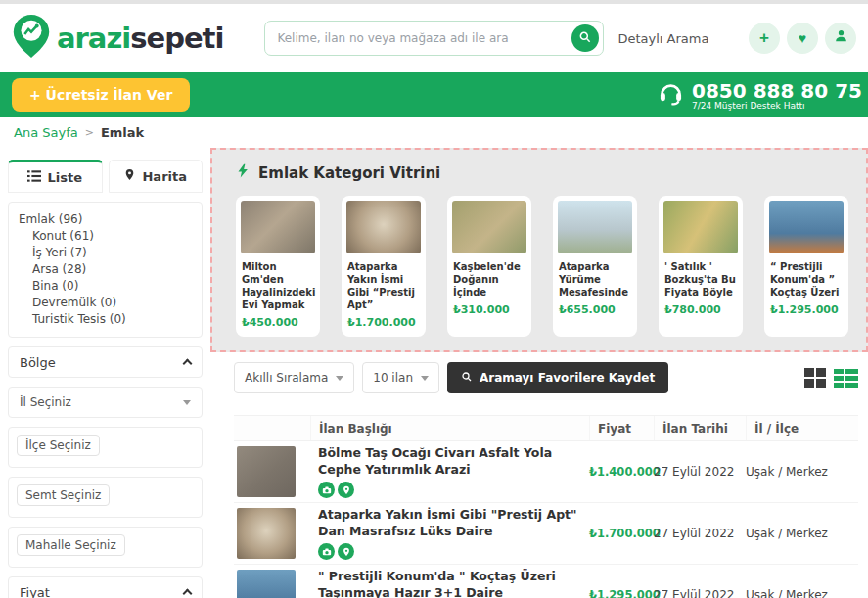 The width and height of the screenshot is (868, 598). Describe the element at coordinates (278, 323) in the screenshot. I see `card-price: ₺450.000` at that location.